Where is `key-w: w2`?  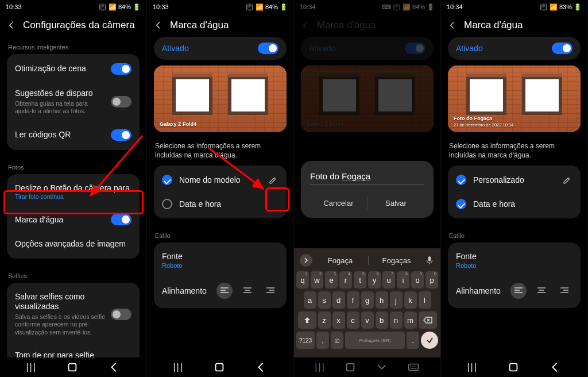
key-w: w2 is located at coordinates (317, 280).